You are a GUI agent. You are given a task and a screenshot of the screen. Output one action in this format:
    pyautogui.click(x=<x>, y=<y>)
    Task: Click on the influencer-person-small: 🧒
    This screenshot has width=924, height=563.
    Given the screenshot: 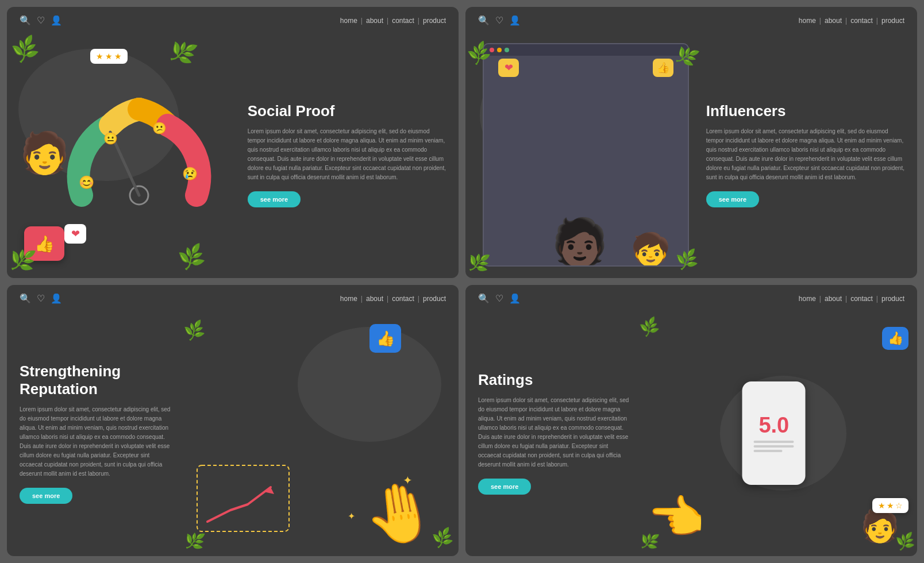 What is the action you would take?
    pyautogui.click(x=650, y=249)
    